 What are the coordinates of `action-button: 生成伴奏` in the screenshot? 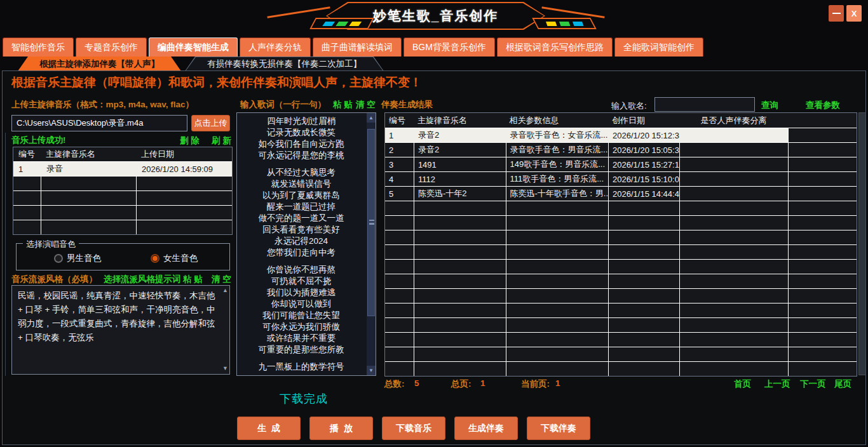 It's located at (486, 428).